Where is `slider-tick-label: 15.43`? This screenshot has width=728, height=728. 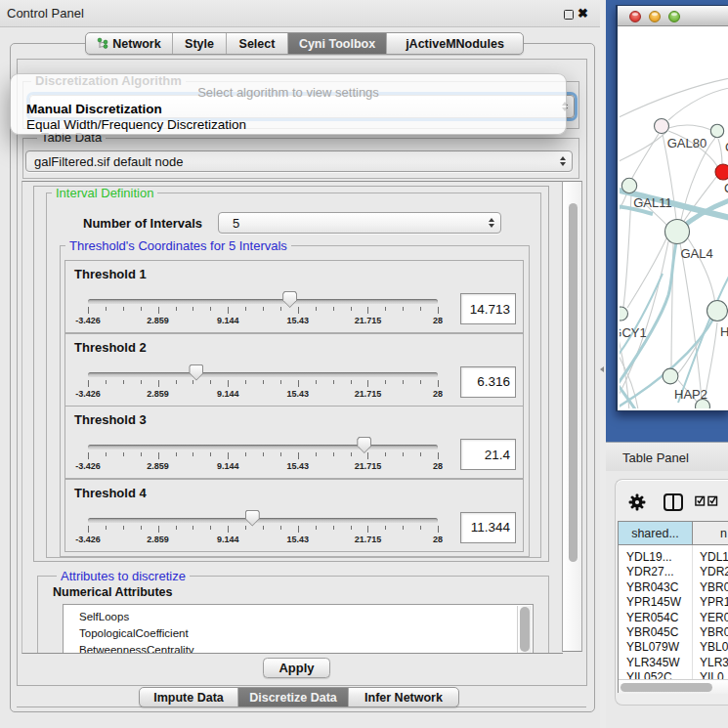 slider-tick-label: 15.43 is located at coordinates (298, 394).